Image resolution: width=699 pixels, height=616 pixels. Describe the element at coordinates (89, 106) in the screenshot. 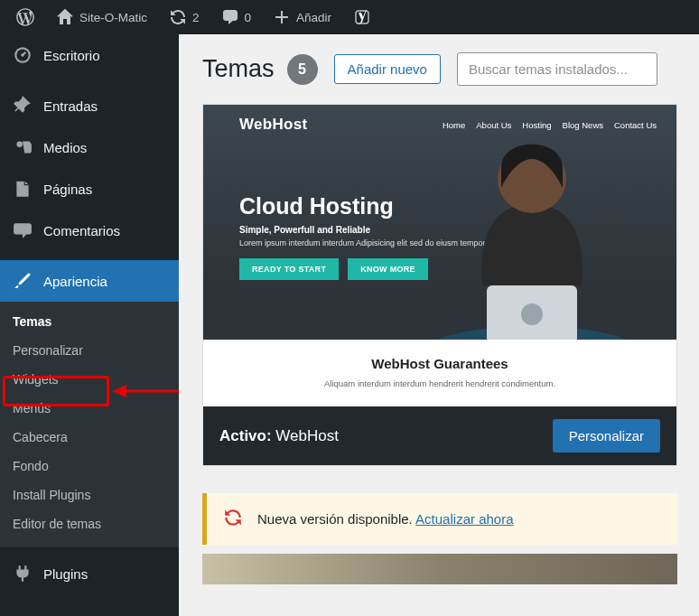

I see `sidebar-item-posts: Entradas` at that location.